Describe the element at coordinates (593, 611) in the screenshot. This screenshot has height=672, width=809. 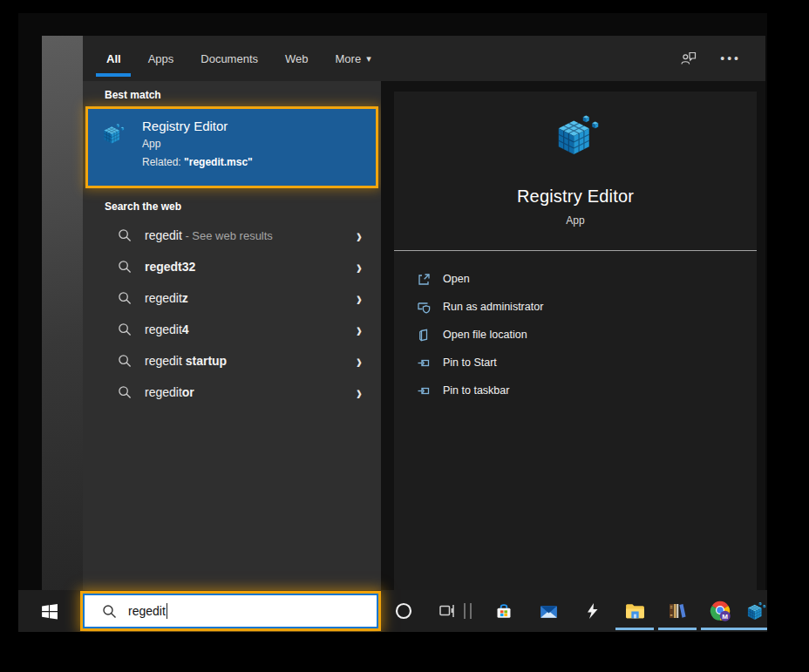
I see `lightning-app-button` at that location.